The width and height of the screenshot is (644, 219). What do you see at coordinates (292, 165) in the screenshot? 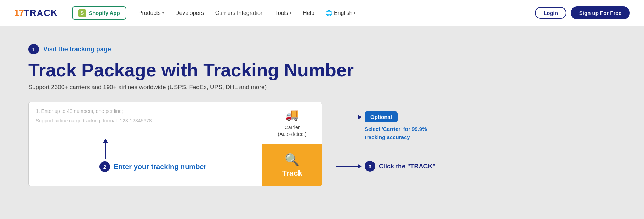
I see `track-button: 🔍 Track` at bounding box center [292, 165].